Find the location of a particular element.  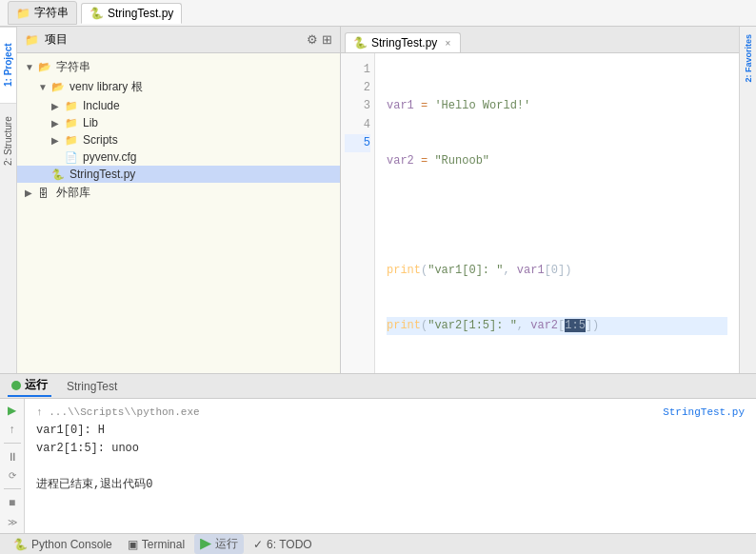

db-icon: 🗄 is located at coordinates (46, 193).